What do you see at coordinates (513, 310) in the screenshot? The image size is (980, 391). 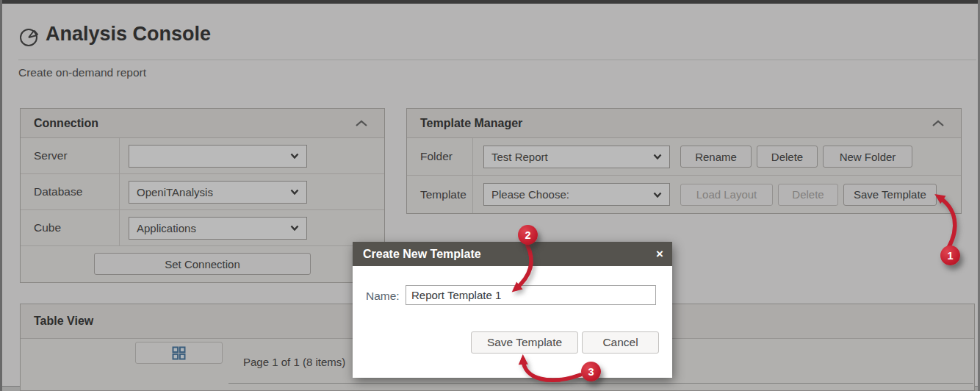 I see `create-new-template-dialog: Create New Template × Name: Save Templat…` at bounding box center [513, 310].